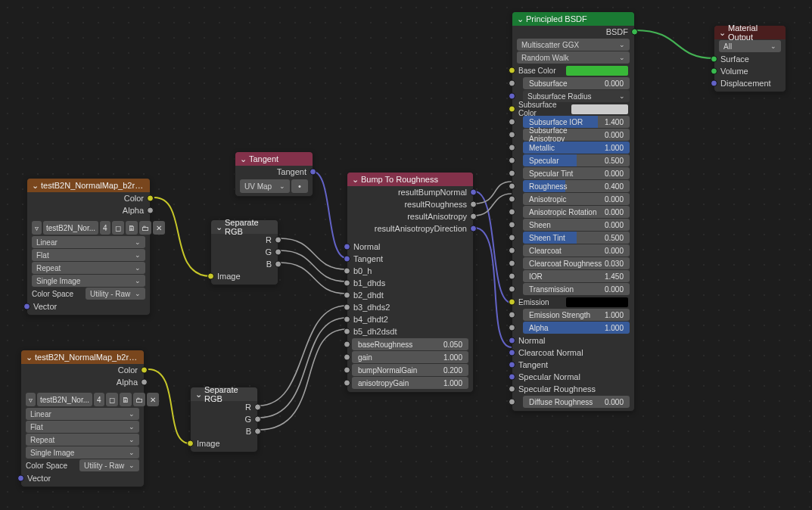  I want to click on param-anisotropic: Anisotropic0.000, so click(577, 199).